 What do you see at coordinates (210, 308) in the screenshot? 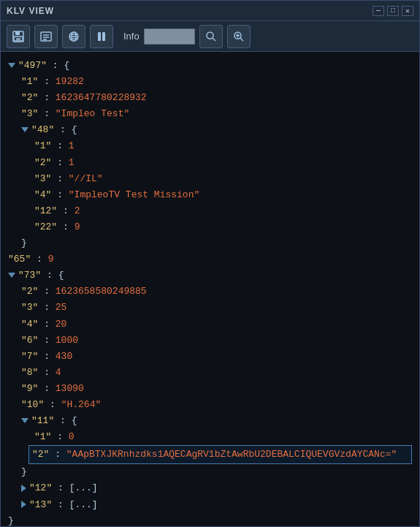
I see `tree-row: "3" : 25` at bounding box center [210, 308].